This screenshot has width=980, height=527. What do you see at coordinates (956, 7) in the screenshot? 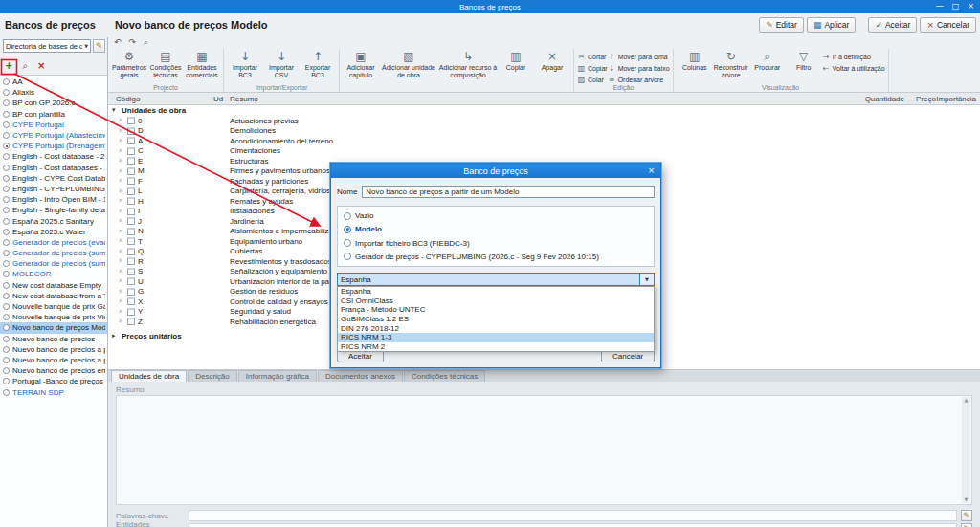
I see `restore-button: □` at bounding box center [956, 7].